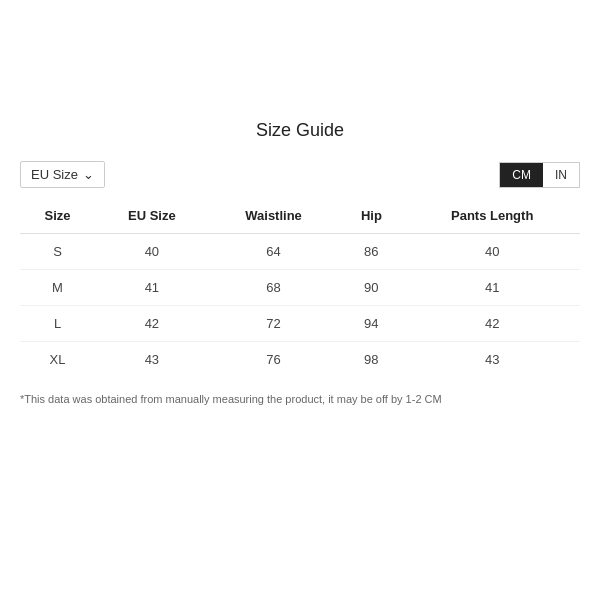  What do you see at coordinates (58, 288) in the screenshot?
I see `table-cell: M` at bounding box center [58, 288].